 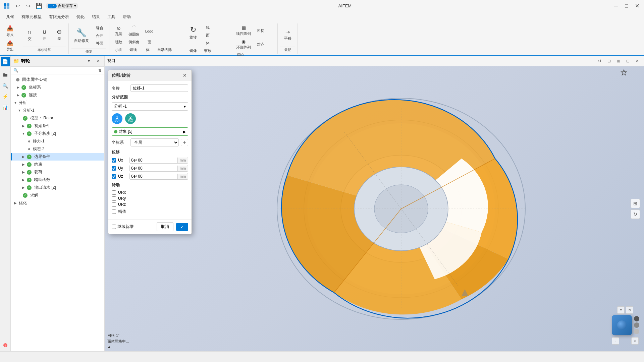 I want to click on nav-btn-2: ↻, so click(x=630, y=310).